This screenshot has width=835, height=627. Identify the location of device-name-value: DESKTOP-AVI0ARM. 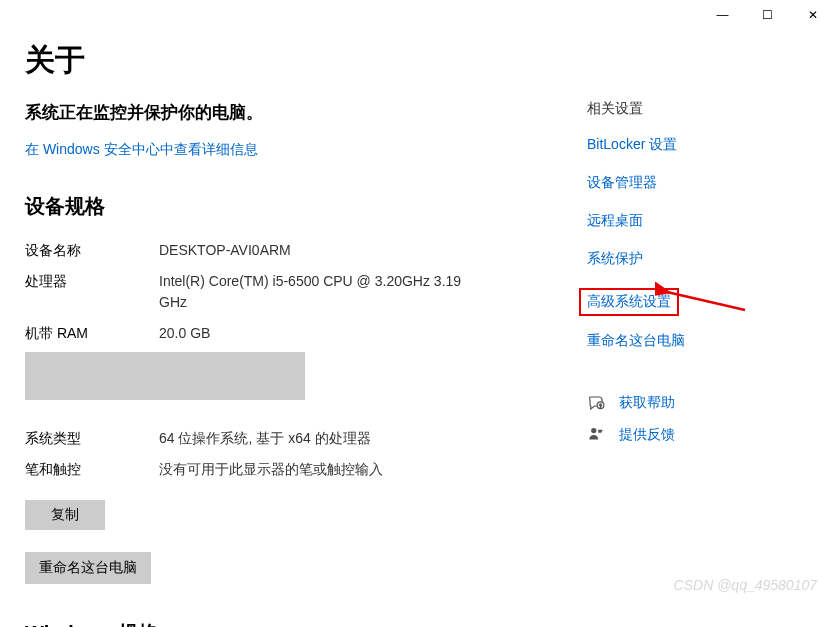
(225, 250).